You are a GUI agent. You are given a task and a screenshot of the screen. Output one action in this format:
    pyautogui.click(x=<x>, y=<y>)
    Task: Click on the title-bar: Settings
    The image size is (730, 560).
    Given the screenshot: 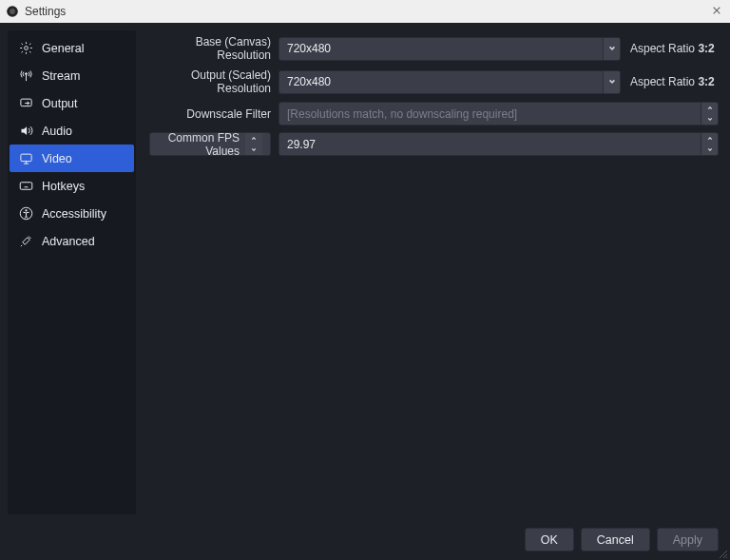 What is the action you would take?
    pyautogui.click(x=365, y=11)
    